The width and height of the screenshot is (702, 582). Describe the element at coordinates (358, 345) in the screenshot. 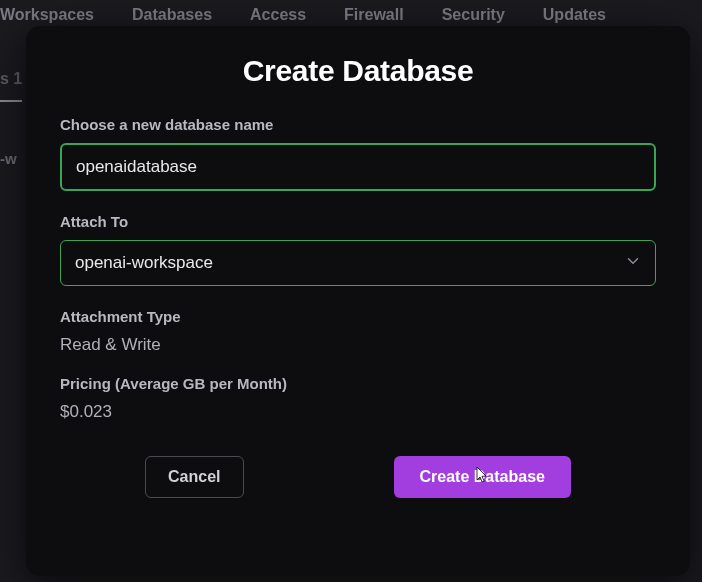

I see `attachment-type-value: Read & Write` at that location.